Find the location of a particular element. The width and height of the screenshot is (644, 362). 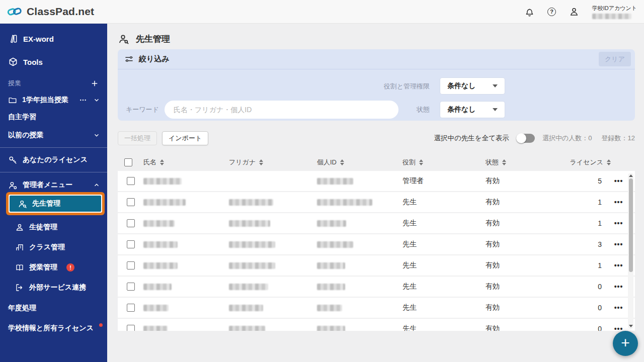

logo-text: ClassPad.net is located at coordinates (60, 12).